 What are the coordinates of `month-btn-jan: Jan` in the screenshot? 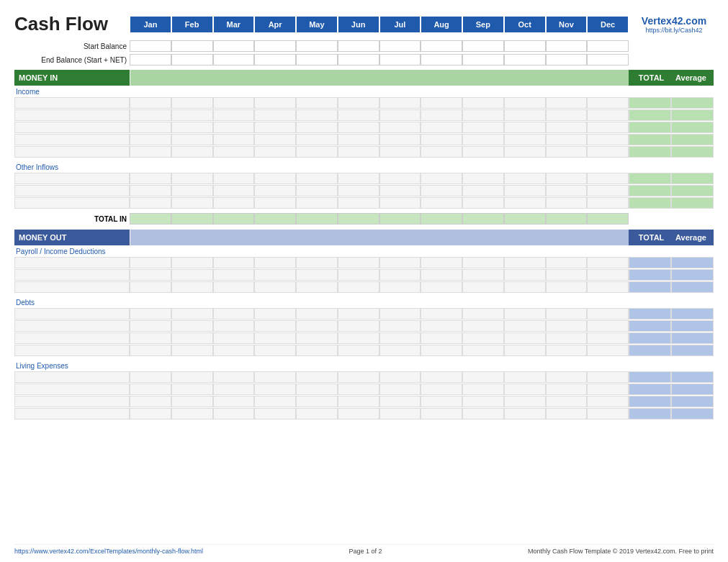 It's located at (150, 24).